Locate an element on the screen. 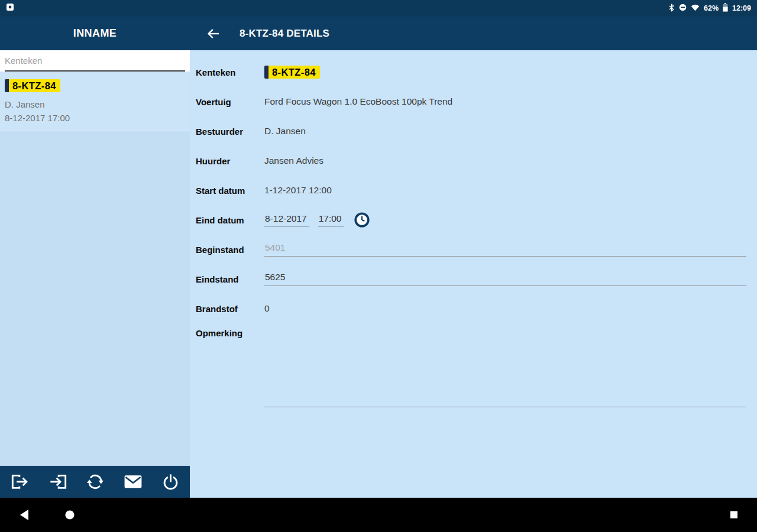  sync-button is located at coordinates (95, 482).